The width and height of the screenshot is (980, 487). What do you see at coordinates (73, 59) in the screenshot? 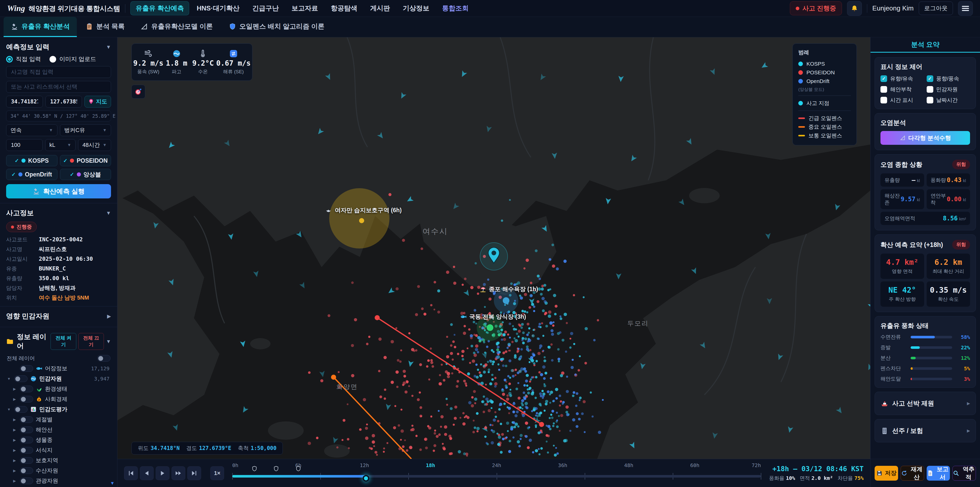
I see `radio-image-upload: 이미지 업로드` at bounding box center [73, 59].